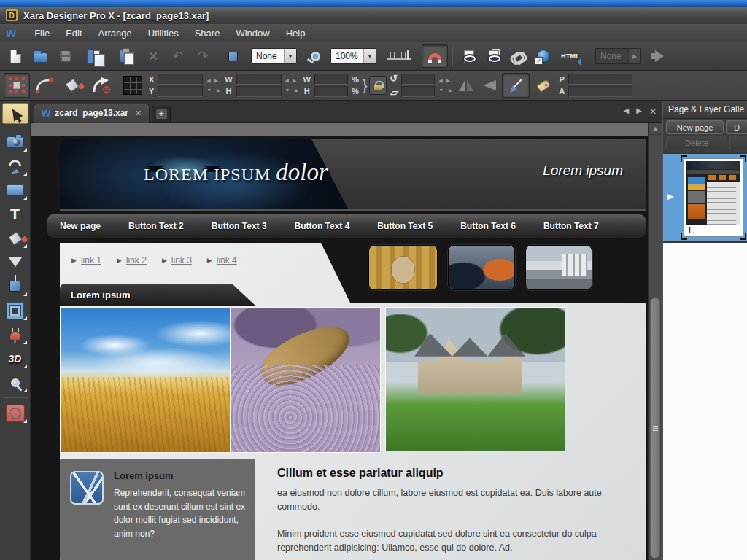 The width and height of the screenshot is (747, 560). I want to click on export-html-button: HTML, so click(570, 56).